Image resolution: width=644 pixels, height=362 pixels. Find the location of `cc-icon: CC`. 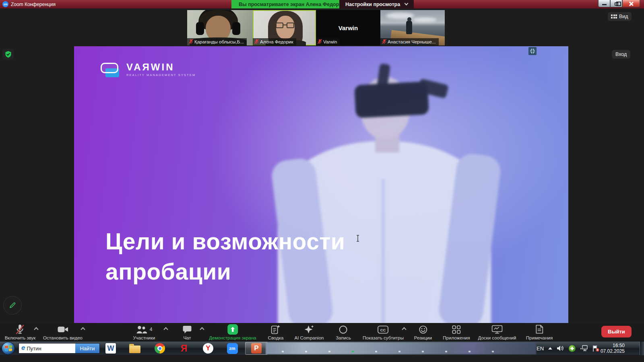

cc-icon: CC is located at coordinates (383, 329).